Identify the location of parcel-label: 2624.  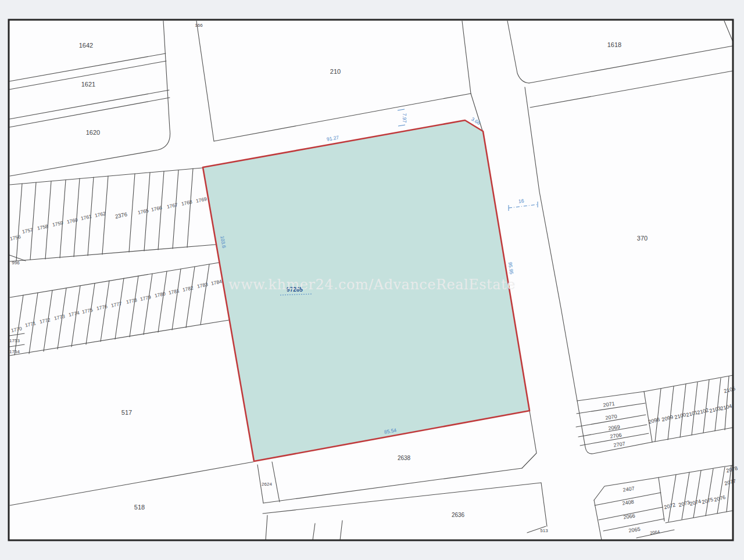
(267, 484).